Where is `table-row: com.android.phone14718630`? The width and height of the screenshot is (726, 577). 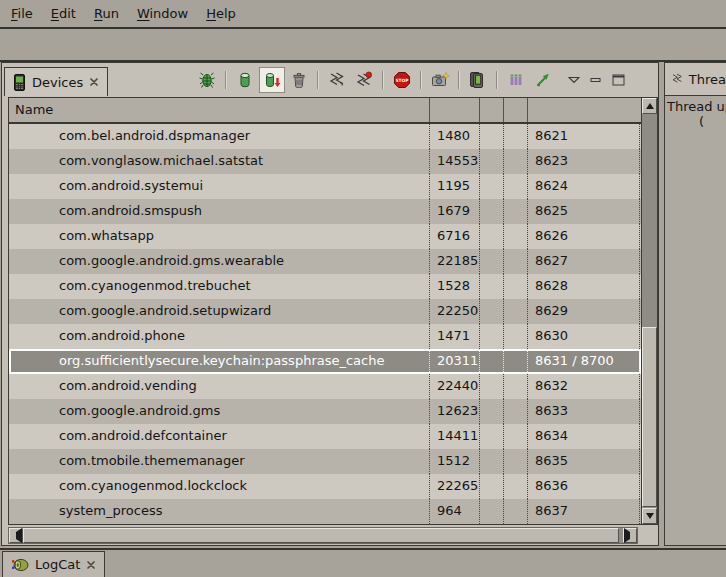
table-row: com.android.phone14718630 is located at coordinates (325, 336).